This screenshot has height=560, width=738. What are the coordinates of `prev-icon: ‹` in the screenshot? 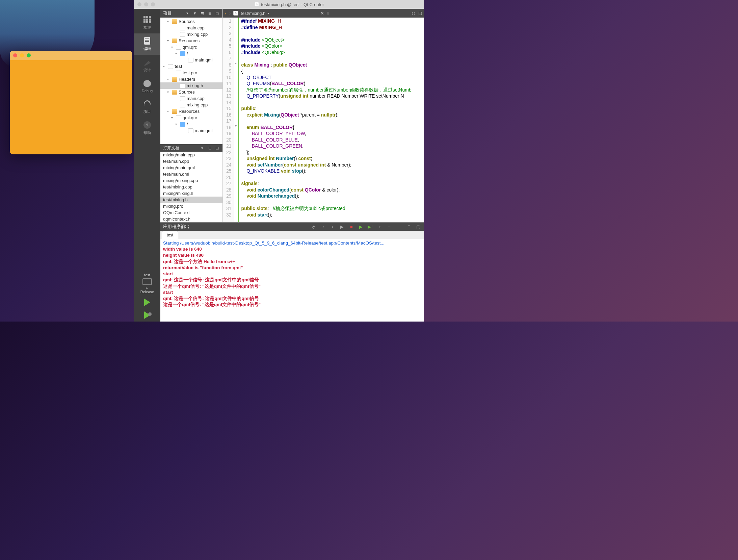 It's located at (323, 227).